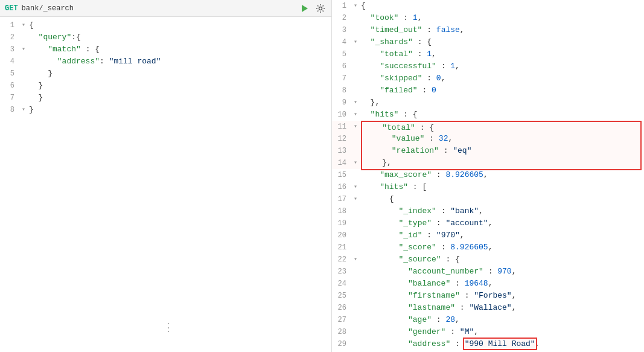 This screenshot has height=352, width=644. What do you see at coordinates (488, 284) in the screenshot?
I see `code-line: 24 "balance" : 19648,` at bounding box center [488, 284].